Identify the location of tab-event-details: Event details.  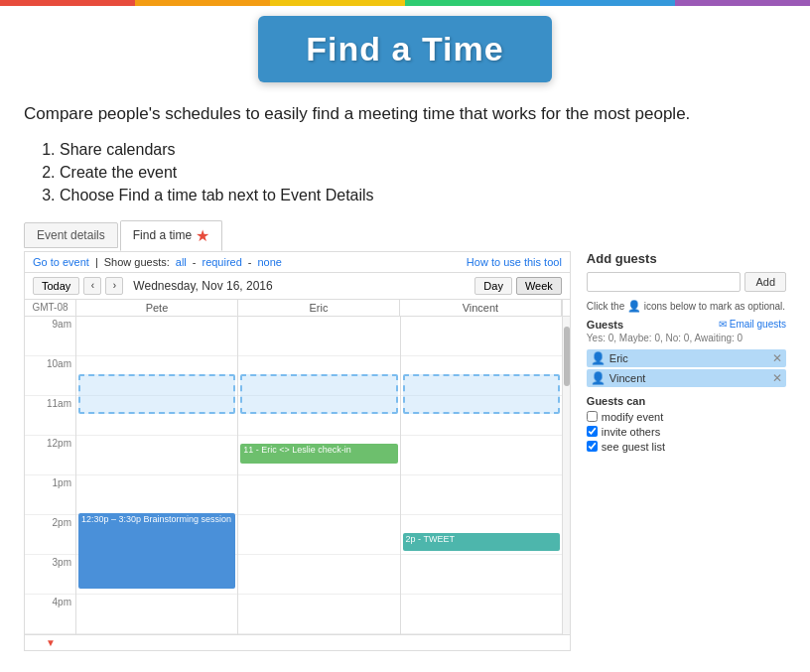
(71, 235).